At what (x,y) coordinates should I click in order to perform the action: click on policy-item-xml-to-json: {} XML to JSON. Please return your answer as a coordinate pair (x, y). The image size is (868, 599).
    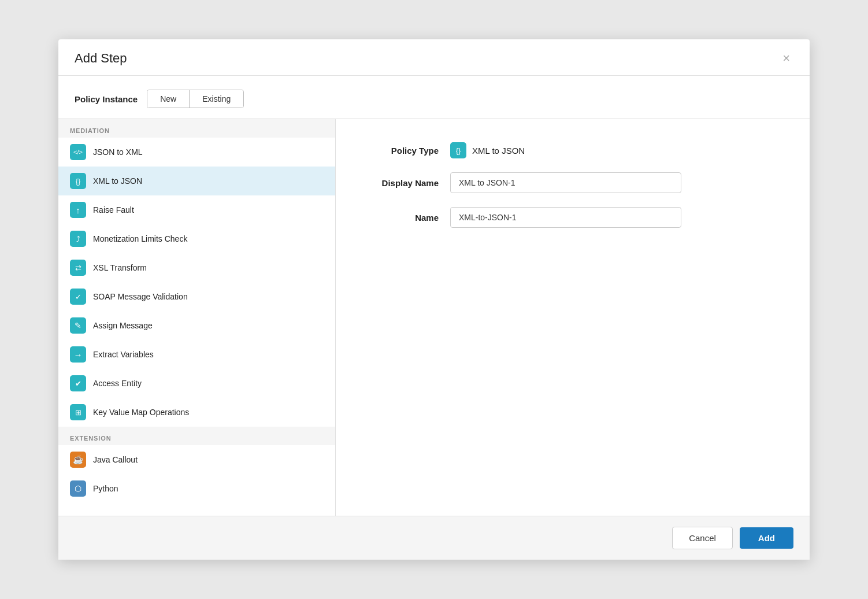
    Looking at the image, I should click on (196, 181).